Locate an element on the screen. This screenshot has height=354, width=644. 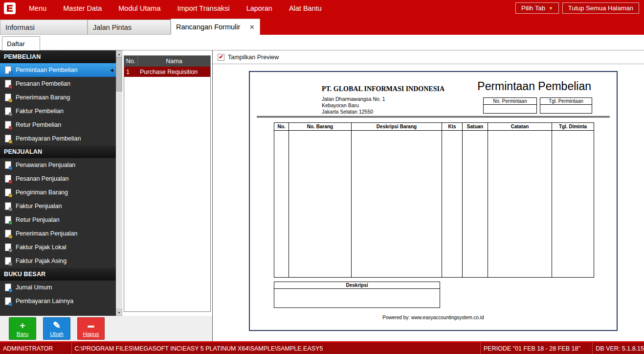
minus-icon: ▬ is located at coordinates (91, 326).